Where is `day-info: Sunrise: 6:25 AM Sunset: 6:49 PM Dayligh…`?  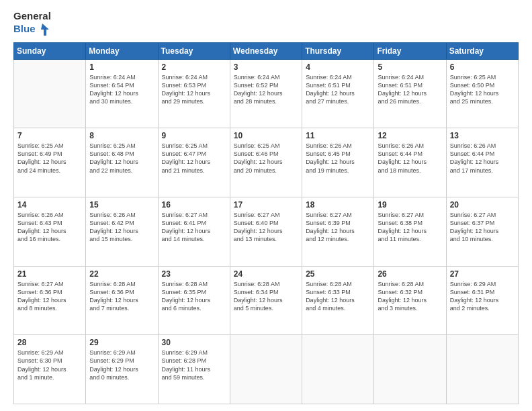 day-info: Sunrise: 6:25 AM Sunset: 6:49 PM Dayligh… is located at coordinates (50, 158).